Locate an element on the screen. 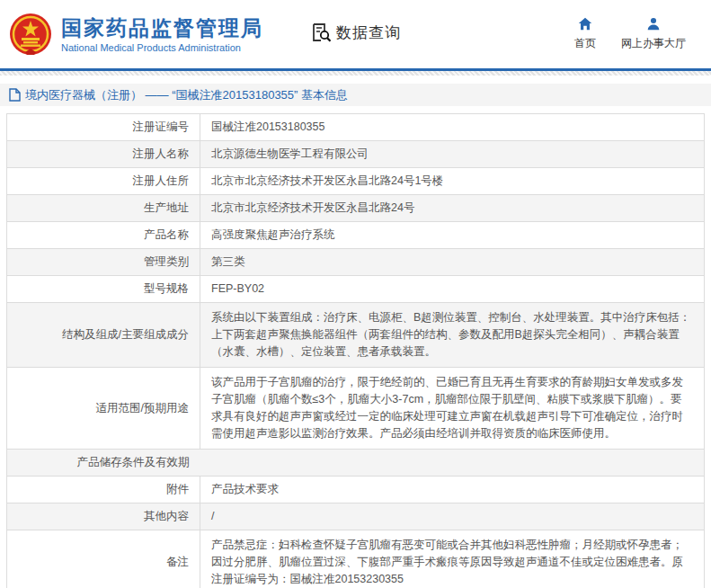 The width and height of the screenshot is (711, 588). table-row: 产品储存条件及有效期 is located at coordinates (356, 463).